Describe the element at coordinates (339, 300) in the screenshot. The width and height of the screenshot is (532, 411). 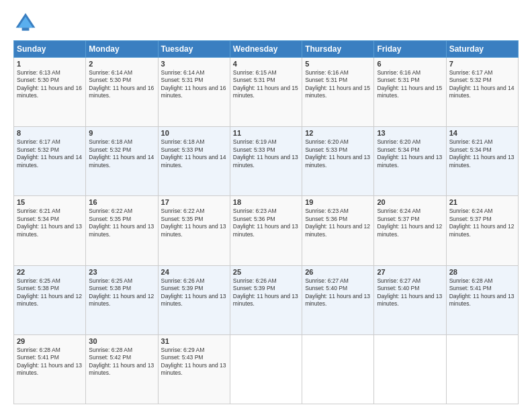
I see `calendar-cell: 26 Sunrise: 6:27 AM Sunset: 5:40 PM Dayl…` at that location.